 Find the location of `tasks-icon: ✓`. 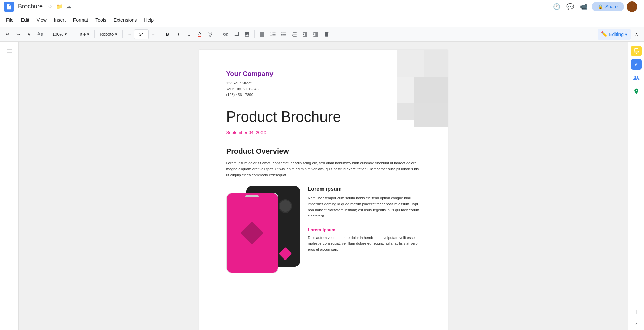

tasks-icon: ✓ is located at coordinates (636, 64).